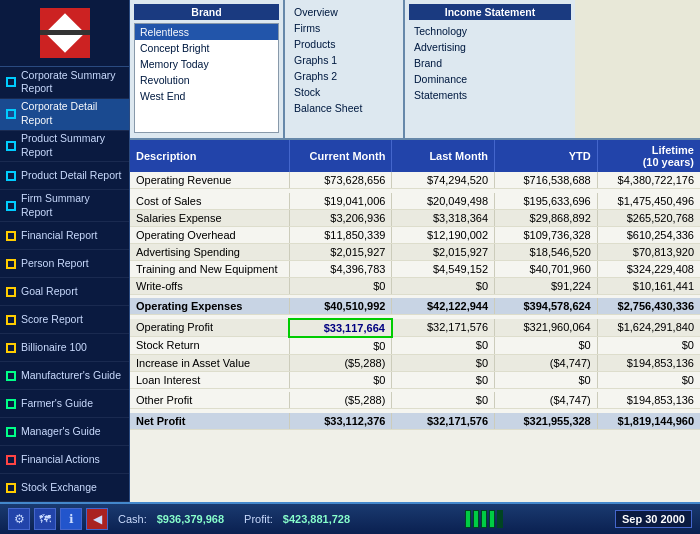 The width and height of the screenshot is (700, 534). Describe the element at coordinates (415, 400) in the screenshot. I see `table-row: Other Profit($5,288)$0($4,747)$194,853,1…` at that location.